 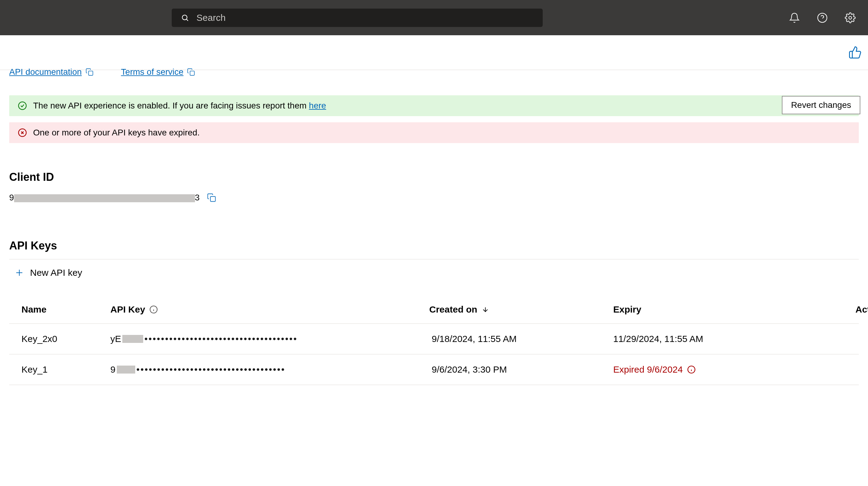 I want to click on success-banner-text: The new API experience is enabled. If yo…, so click(x=180, y=106).